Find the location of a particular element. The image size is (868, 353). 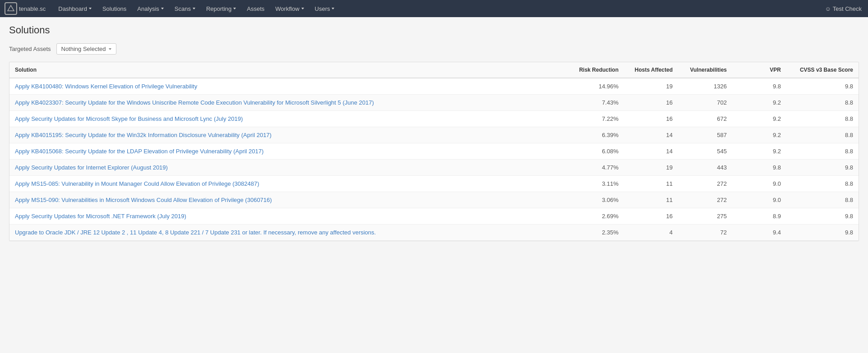

filter-bar: Targeted Assets Nothing Selected is located at coordinates (434, 49).